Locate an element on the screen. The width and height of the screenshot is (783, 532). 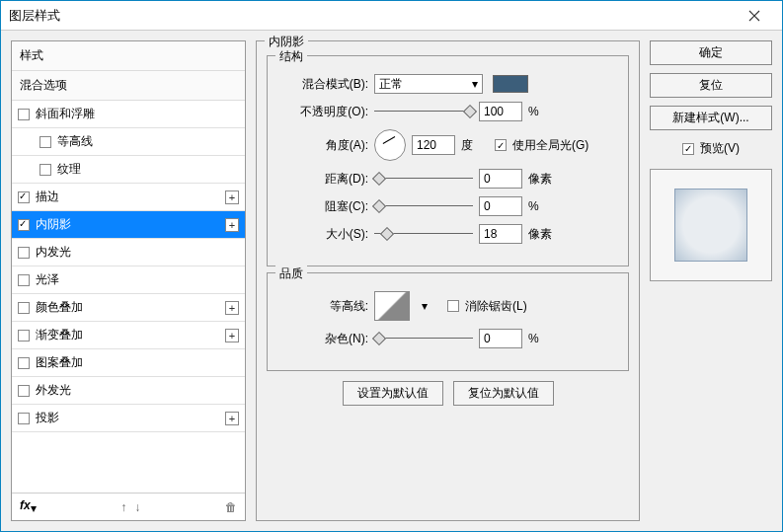
select-value: 正常 is located at coordinates (391, 85).